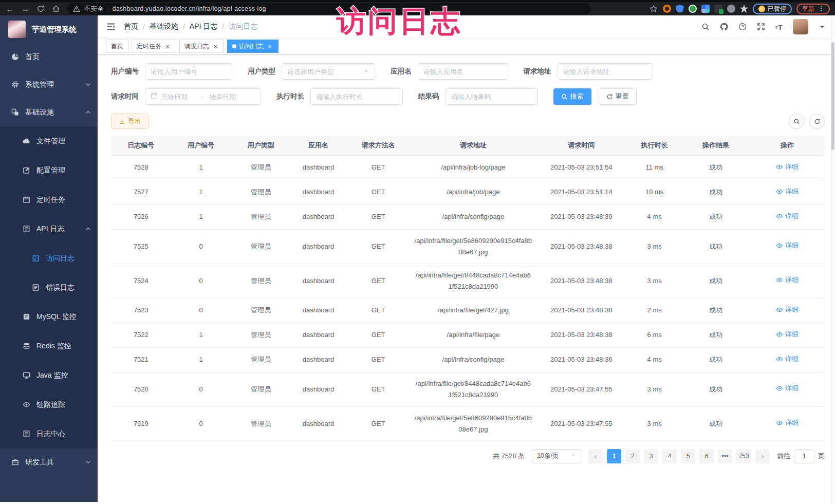 The image size is (835, 504). What do you see at coordinates (329, 9) in the screenshot?
I see `address-bar: 不安全 dashboard.yudao.iocoder.cn/infra/log…` at bounding box center [329, 9].